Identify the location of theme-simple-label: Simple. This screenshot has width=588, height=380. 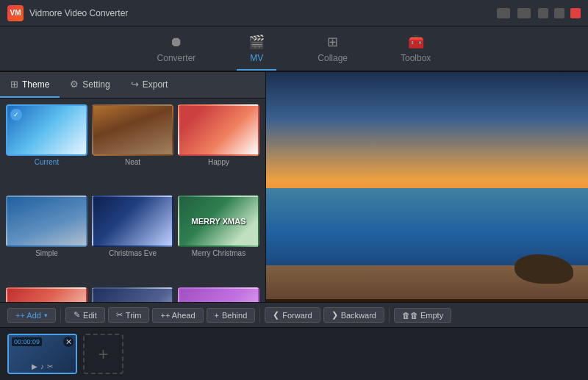
(47, 253).